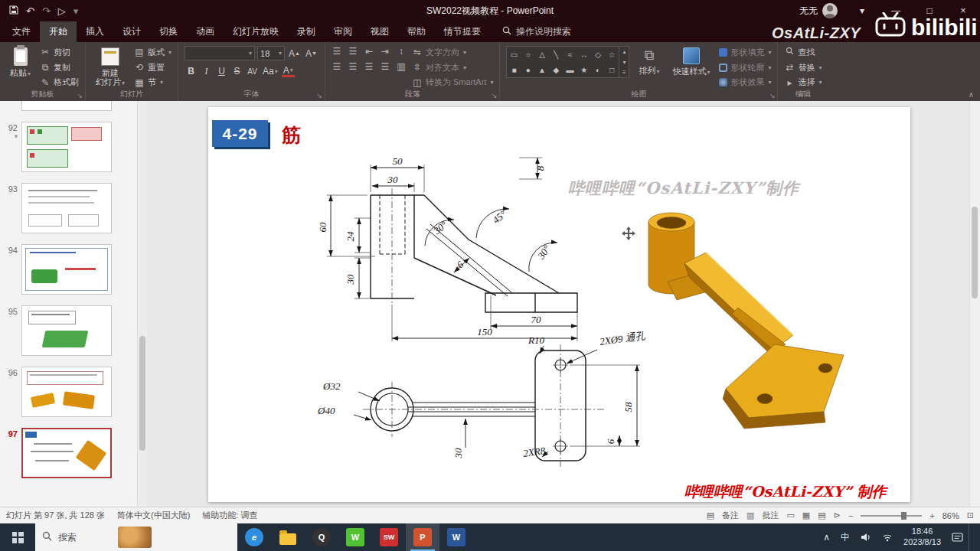 This screenshot has height=551, width=980. What do you see at coordinates (60, 52) in the screenshot?
I see `cut-button: ✂剪切` at bounding box center [60, 52].